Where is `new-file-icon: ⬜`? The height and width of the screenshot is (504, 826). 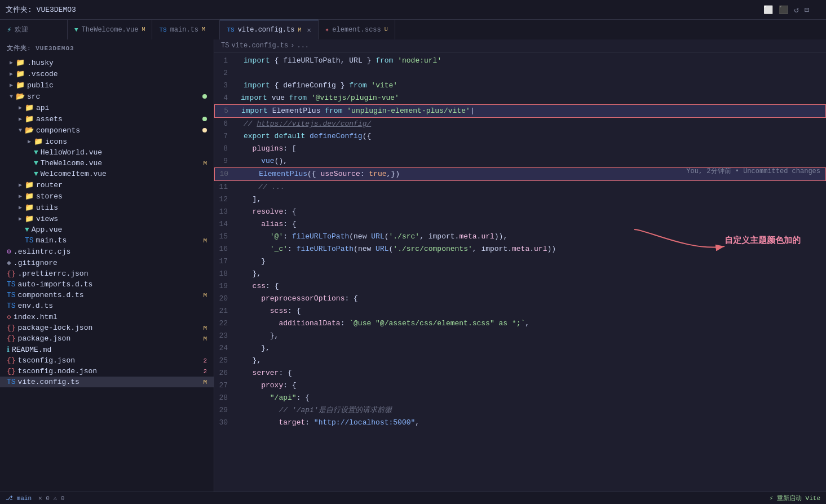
new-file-icon: ⬜ is located at coordinates (768, 10).